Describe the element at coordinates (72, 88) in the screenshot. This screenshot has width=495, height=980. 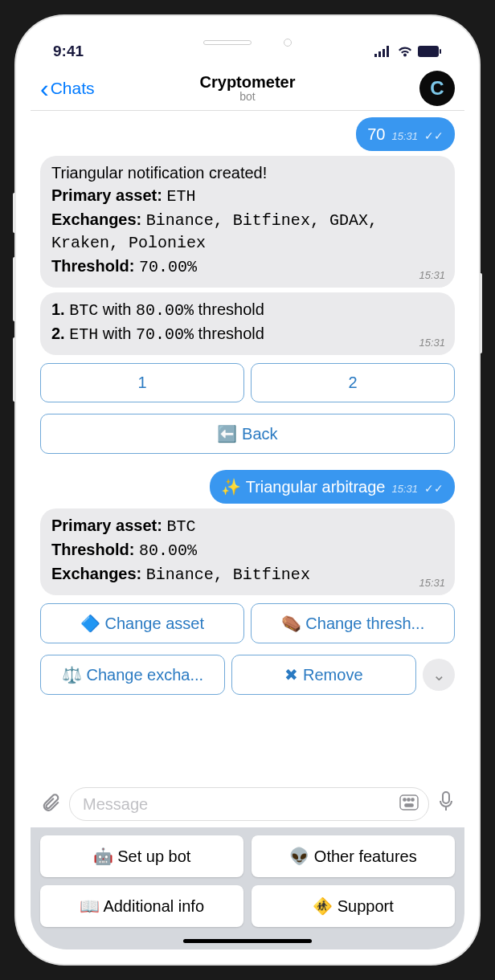
I see `back-label: Chats` at that location.